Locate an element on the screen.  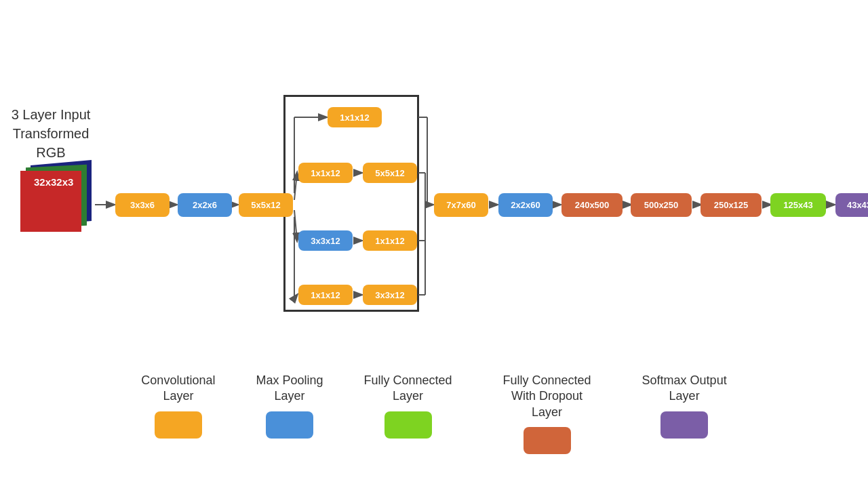
node-3x3x6: 3x3x6 is located at coordinates (142, 205).